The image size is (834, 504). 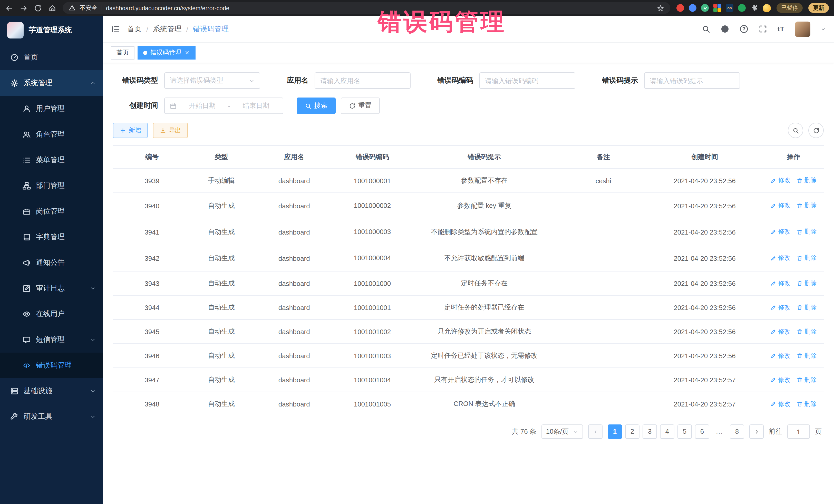 What do you see at coordinates (744, 29) in the screenshot?
I see `help-icon` at bounding box center [744, 29].